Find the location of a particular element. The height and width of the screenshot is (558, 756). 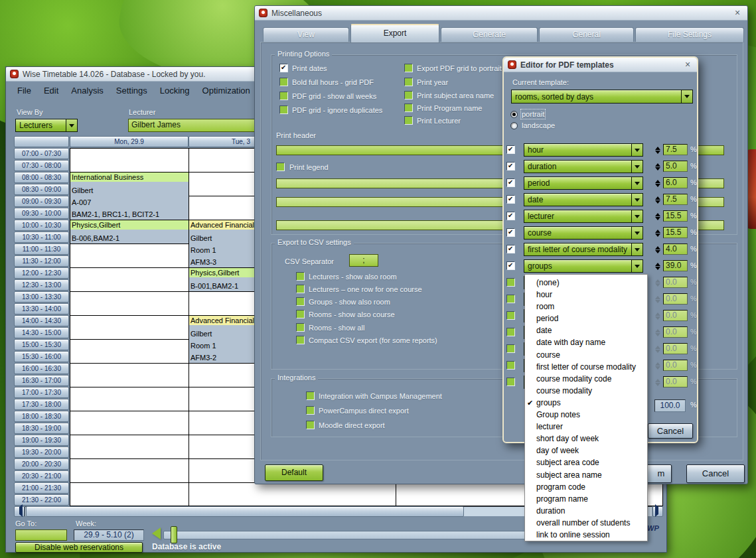

cancel-button: Cancel is located at coordinates (716, 474).